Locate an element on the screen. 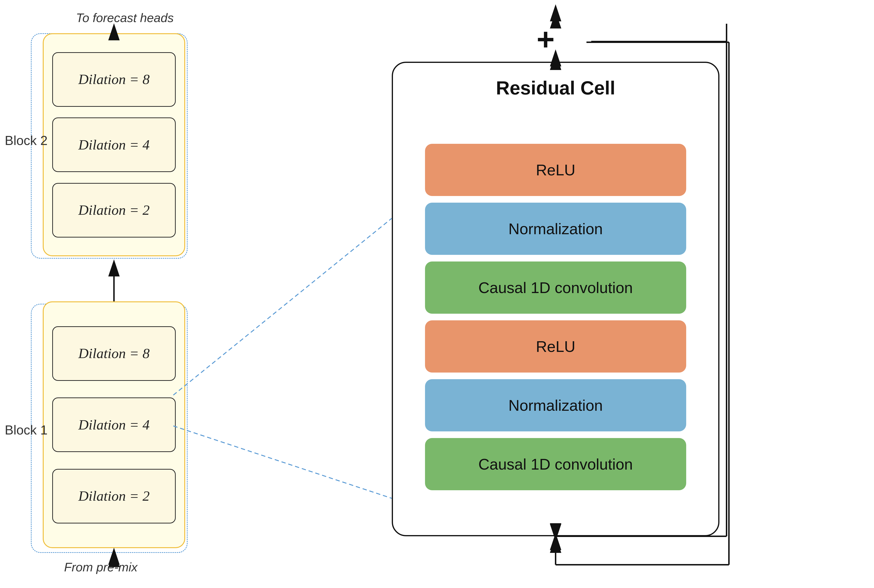 This screenshot has height=588, width=874. block1-dilation4-label: Dilation = 4 is located at coordinates (114, 425).